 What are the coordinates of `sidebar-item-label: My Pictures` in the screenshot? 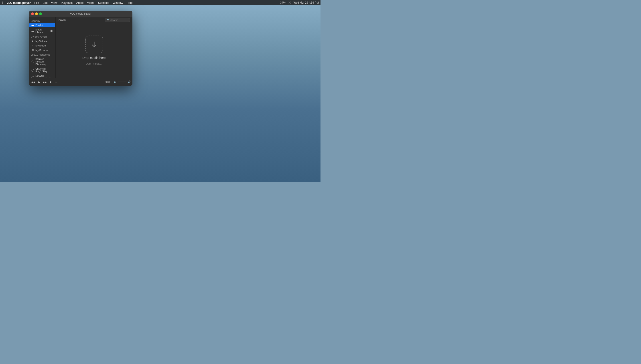 It's located at (42, 50).